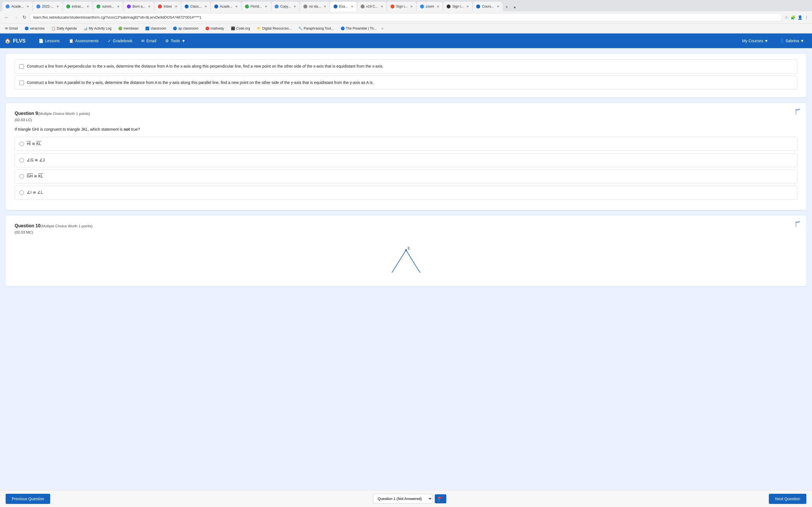 This screenshot has width=812, height=507. What do you see at coordinates (16, 17) in the screenshot?
I see `forward-button: →` at bounding box center [16, 17].